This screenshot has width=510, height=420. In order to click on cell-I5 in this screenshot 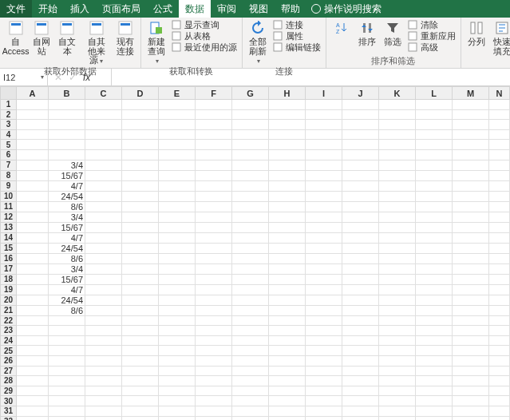, I will do `click(324, 145)`.